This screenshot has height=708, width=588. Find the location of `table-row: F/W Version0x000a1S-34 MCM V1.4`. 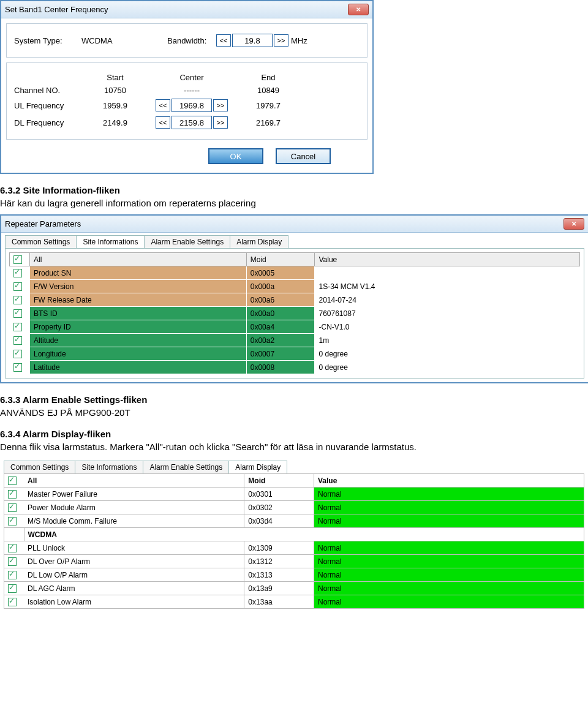

table-row: F/W Version0x000a1S-34 MCM V1.4 is located at coordinates (295, 287).